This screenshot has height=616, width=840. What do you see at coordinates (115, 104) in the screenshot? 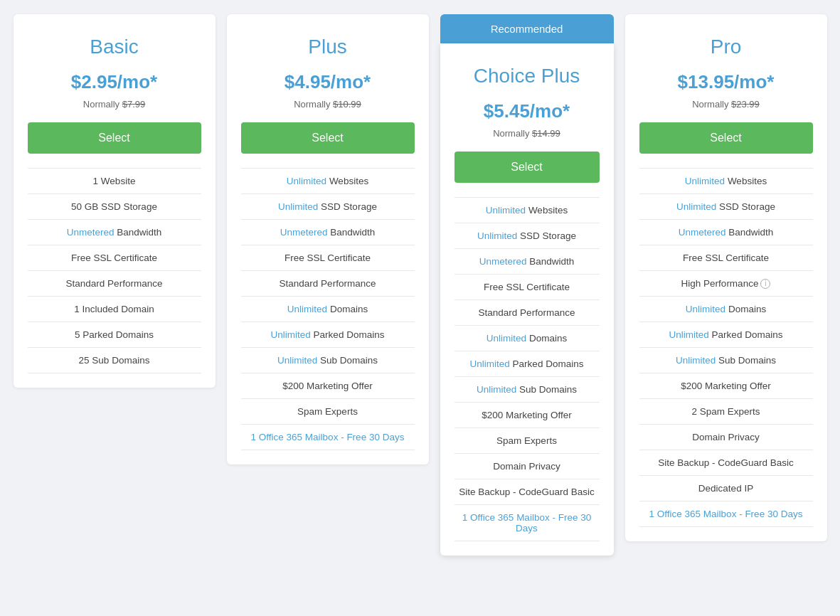
I see `plan-normal-price: Normally $7.99` at bounding box center [115, 104].